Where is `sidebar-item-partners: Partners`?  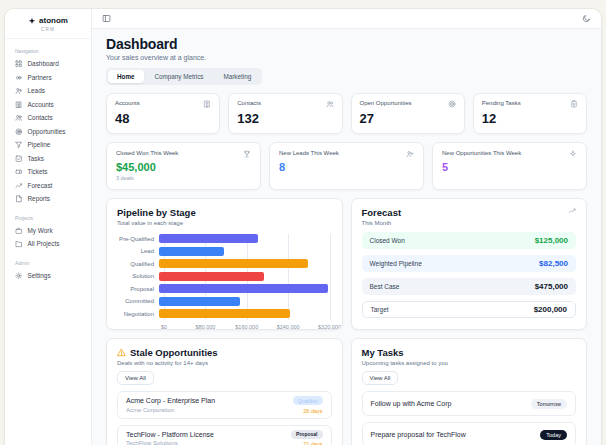 sidebar-item-partners: Partners is located at coordinates (48, 78).